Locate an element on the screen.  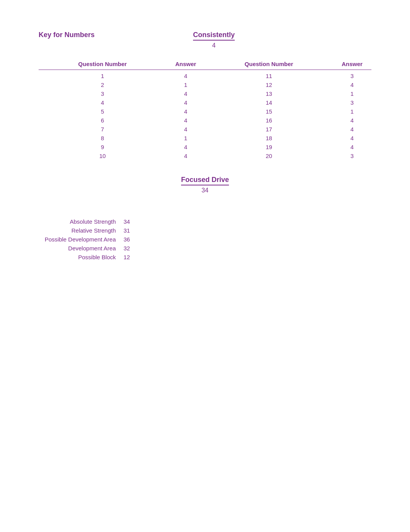
cell-question: 2 is located at coordinates (103, 85).